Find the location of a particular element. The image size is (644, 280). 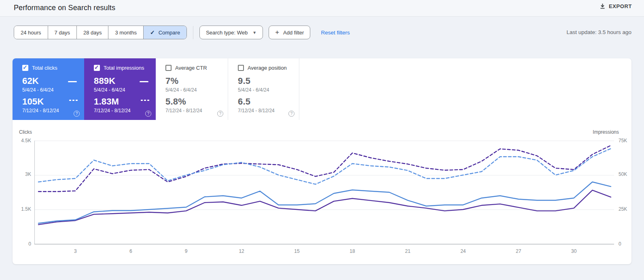

date-range-28-days: 28 days is located at coordinates (92, 32).